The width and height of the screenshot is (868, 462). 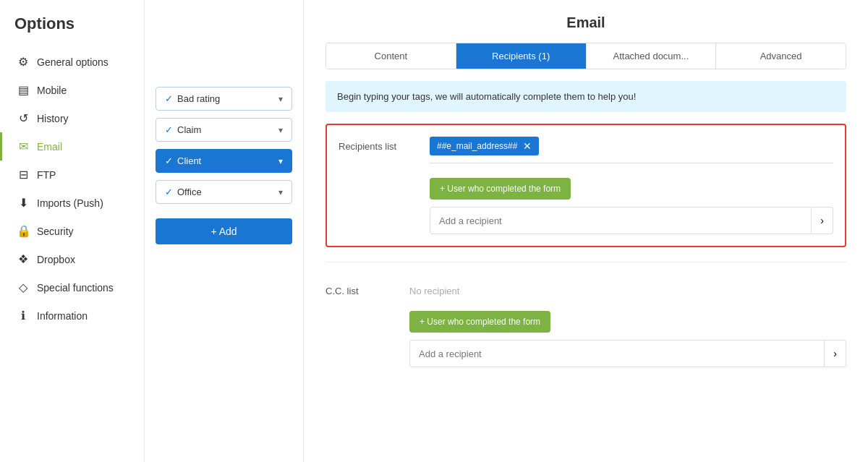 What do you see at coordinates (49, 147) in the screenshot?
I see `sidebar-item-label: Email` at bounding box center [49, 147].